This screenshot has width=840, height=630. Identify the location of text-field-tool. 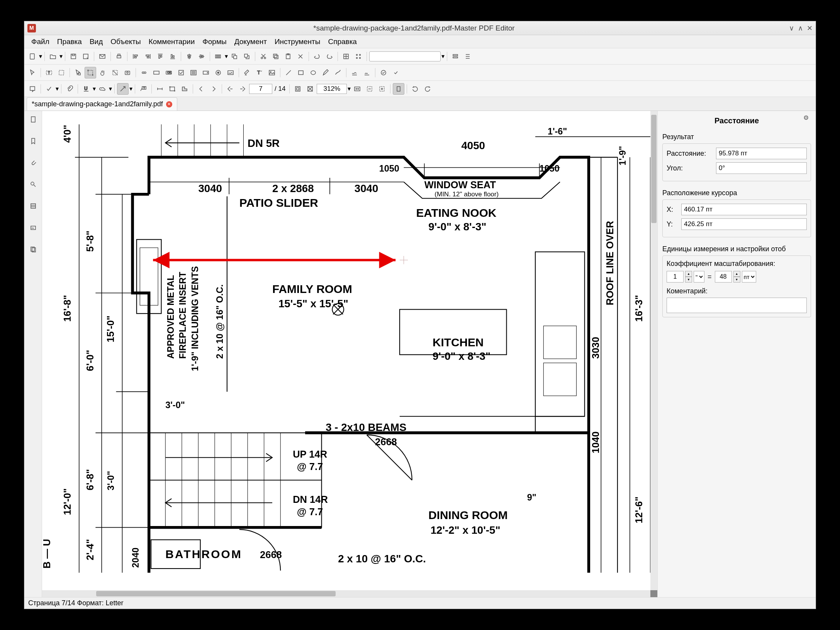
(156, 73).